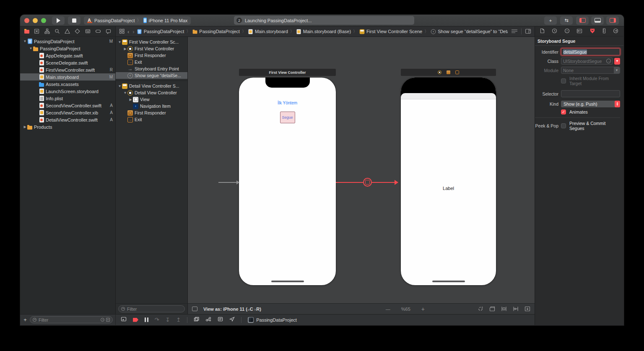 The image size is (644, 351). I want to click on outline-row: ▼Detail View Controller S..., so click(152, 86).